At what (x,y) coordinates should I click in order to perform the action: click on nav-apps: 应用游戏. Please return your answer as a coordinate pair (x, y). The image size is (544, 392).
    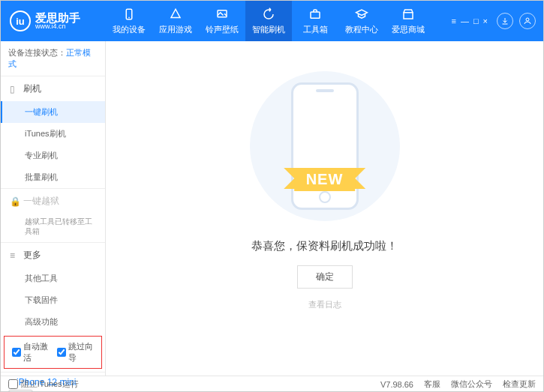
    Looking at the image, I should click on (176, 21).